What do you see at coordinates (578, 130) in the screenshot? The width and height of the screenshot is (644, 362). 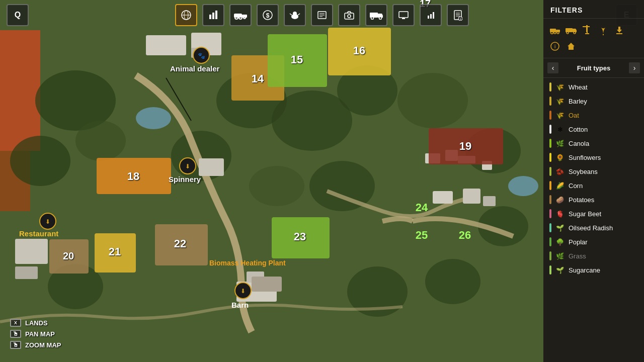 I see `fruit-name: Cotton` at bounding box center [578, 130].